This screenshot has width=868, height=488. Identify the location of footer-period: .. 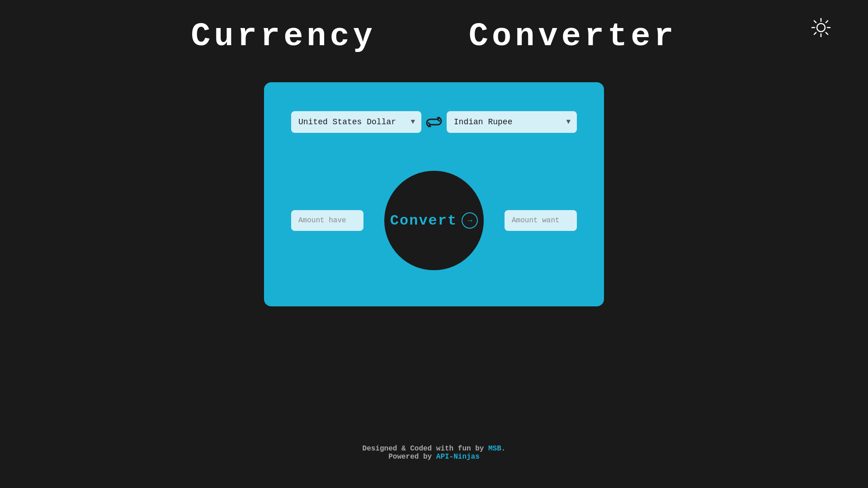
(504, 449).